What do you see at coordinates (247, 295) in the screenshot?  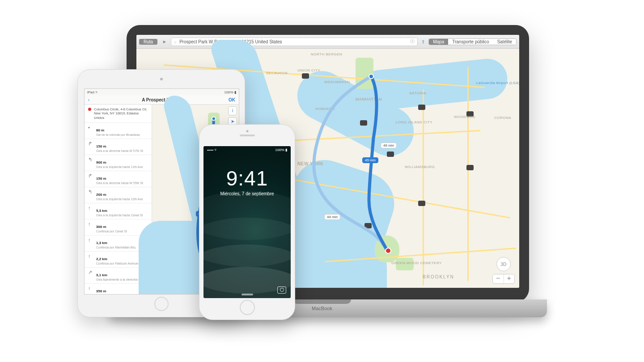 I see `unlock-grabber-icon` at bounding box center [247, 295].